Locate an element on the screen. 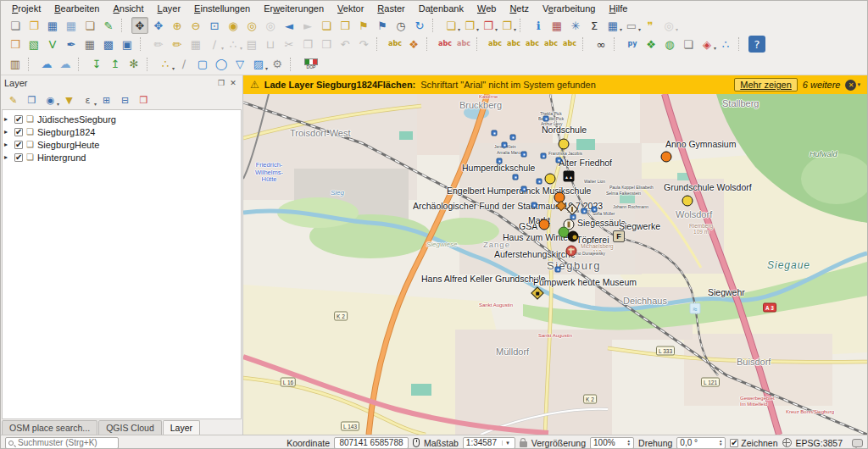 Image resolution: width=868 pixels, height=449 pixels. locator-search is located at coordinates (62, 443).